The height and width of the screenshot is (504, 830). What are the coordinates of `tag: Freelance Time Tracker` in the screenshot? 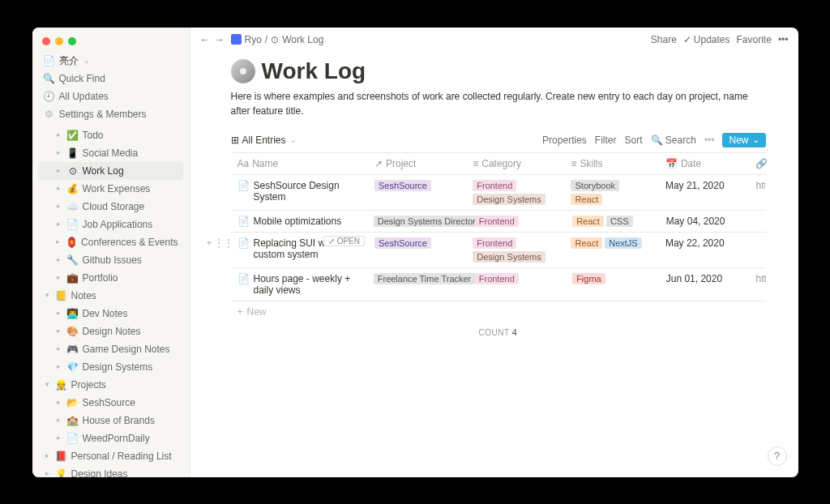 It's located at (425, 279).